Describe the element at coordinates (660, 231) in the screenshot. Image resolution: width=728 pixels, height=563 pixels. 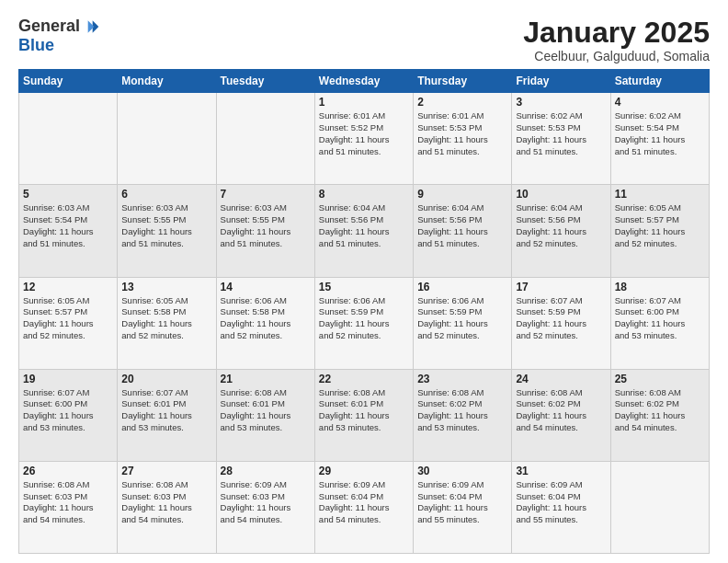
I see `calendar-cell: 11Sunrise: 6:05 AM Sunset: 5:57 PM Dayli…` at that location.